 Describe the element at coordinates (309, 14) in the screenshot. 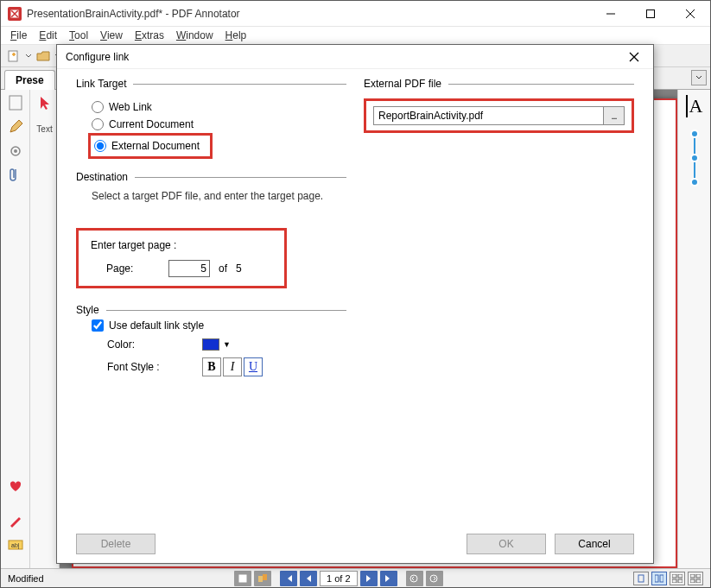

I see `window-title: PresentationBrainActivity.pdf* - PDF Ann…` at that location.